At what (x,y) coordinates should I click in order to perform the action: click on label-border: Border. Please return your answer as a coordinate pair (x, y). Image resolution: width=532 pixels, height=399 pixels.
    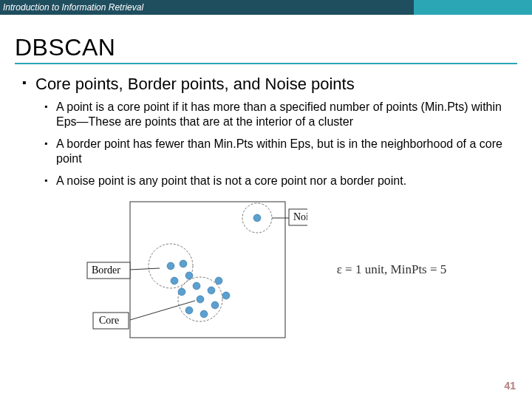
    Looking at the image, I should click on (106, 270).